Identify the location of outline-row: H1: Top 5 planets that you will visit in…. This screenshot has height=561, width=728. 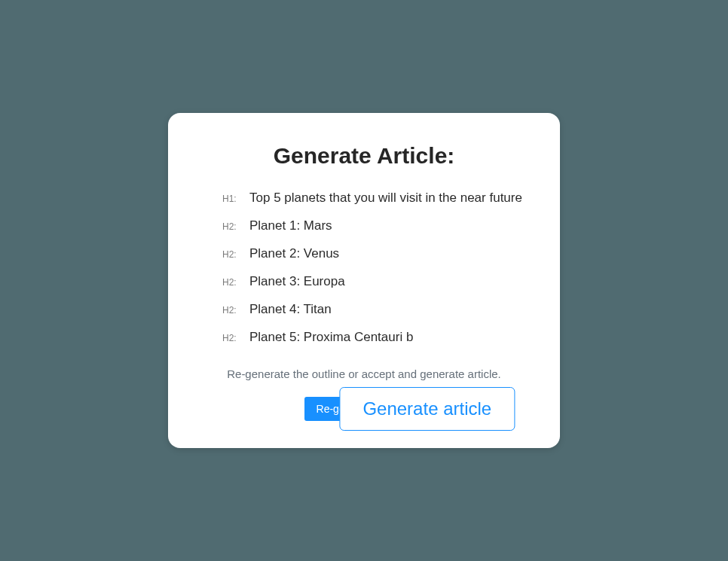
(372, 199).